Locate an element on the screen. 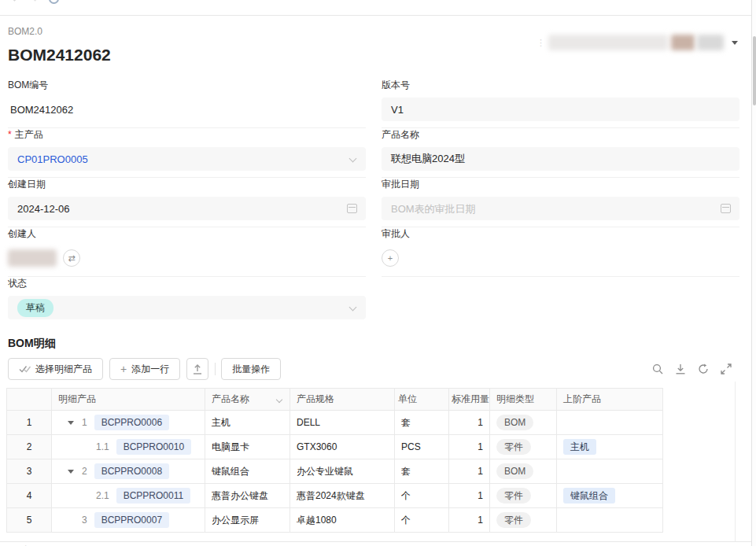 The height and width of the screenshot is (546, 756). field-approver: 审批人 + is located at coordinates (560, 252).